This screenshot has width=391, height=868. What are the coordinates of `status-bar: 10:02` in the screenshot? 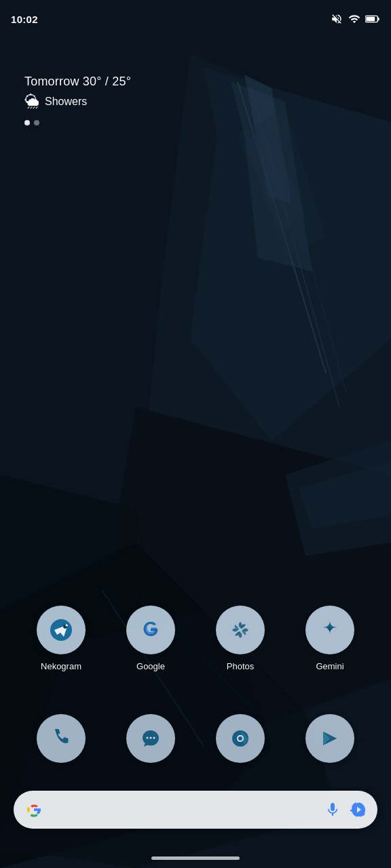 It's located at (196, 16).